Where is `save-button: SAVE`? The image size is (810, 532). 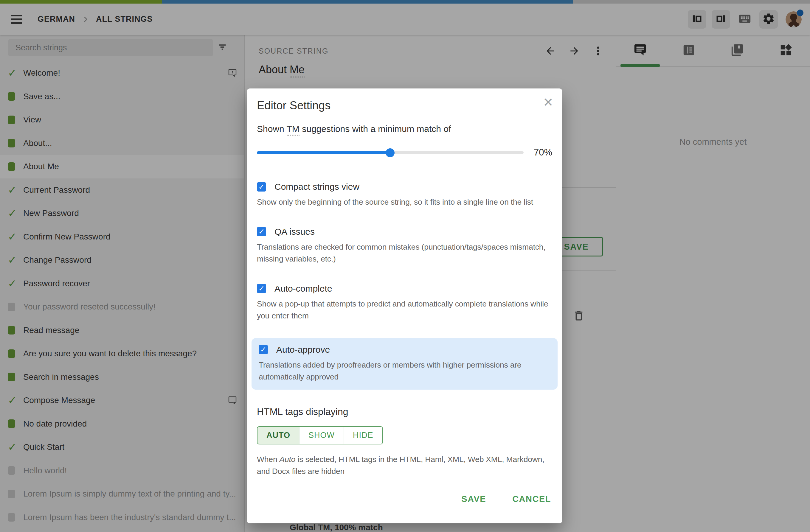 save-button: SAVE is located at coordinates (474, 499).